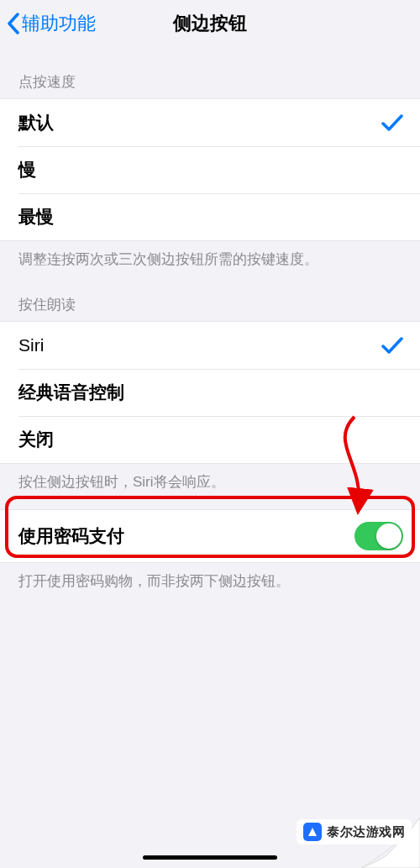 The image size is (420, 868). What do you see at coordinates (71, 536) in the screenshot?
I see `row-label: 使用密码支付` at bounding box center [71, 536].